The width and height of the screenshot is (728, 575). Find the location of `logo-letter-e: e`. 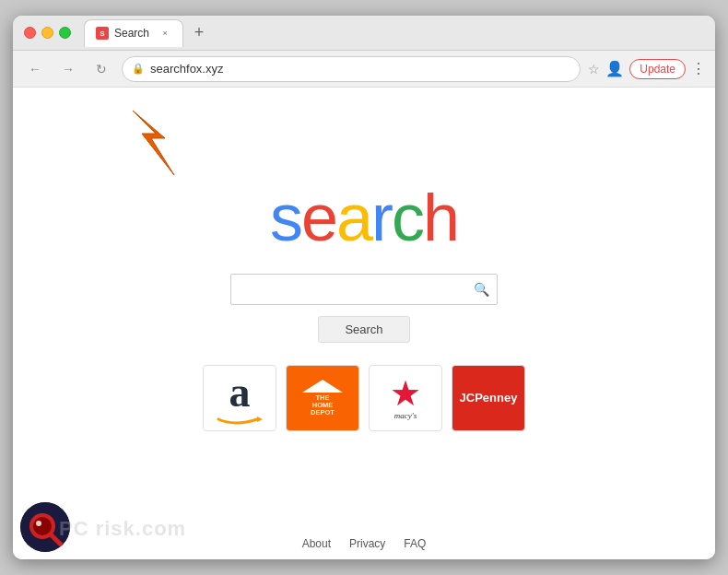

logo-letter-e: e is located at coordinates (319, 217).